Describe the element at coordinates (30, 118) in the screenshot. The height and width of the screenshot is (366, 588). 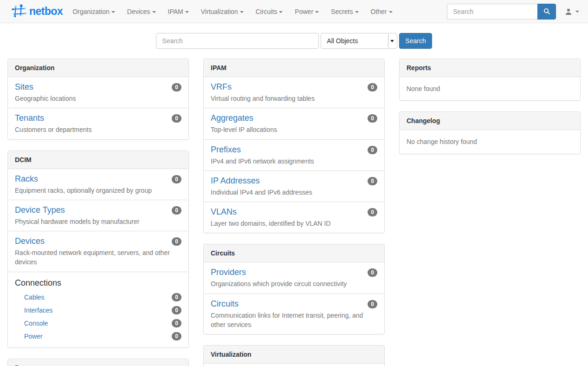
I see `item-link-tenants: Tenants` at that location.